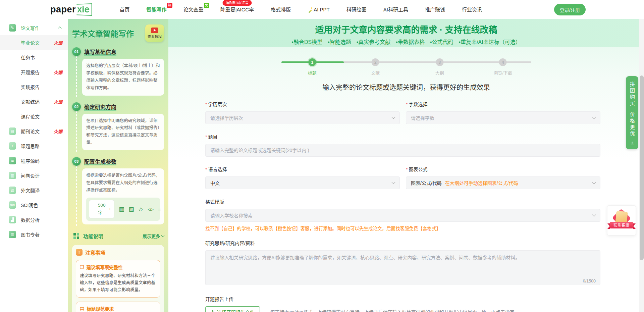  I want to click on label-text: 语言选择, so click(217, 169).